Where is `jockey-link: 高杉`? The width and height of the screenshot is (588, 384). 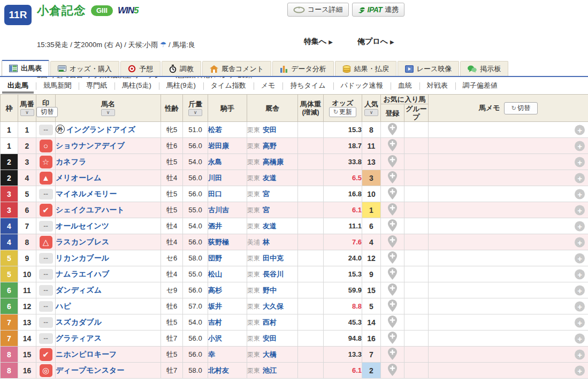 jockey-link: 高杉 is located at coordinates (215, 290).